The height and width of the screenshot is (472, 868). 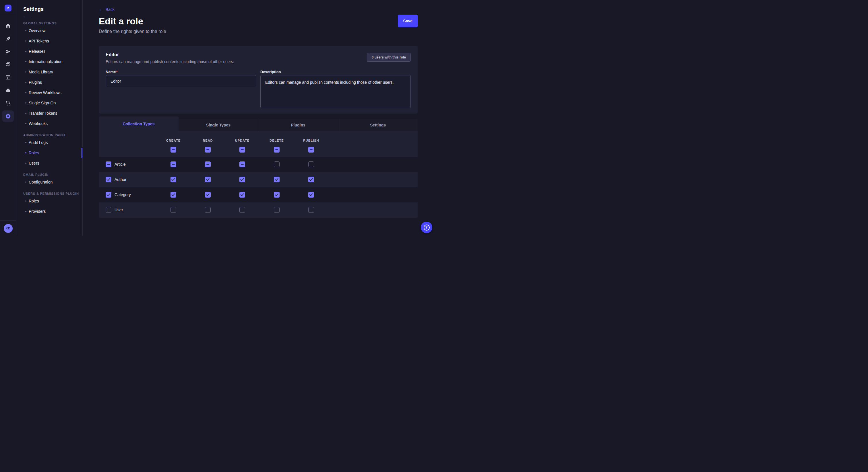 I want to click on sidebar-item-transfer-tokens: Transfer Tokens, so click(x=49, y=113).